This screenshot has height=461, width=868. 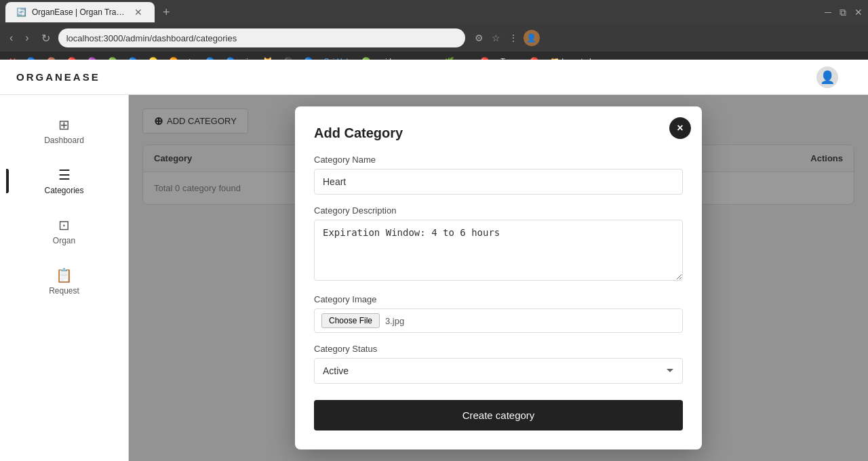 I want to click on create-category-button: Create category, so click(x=498, y=415).